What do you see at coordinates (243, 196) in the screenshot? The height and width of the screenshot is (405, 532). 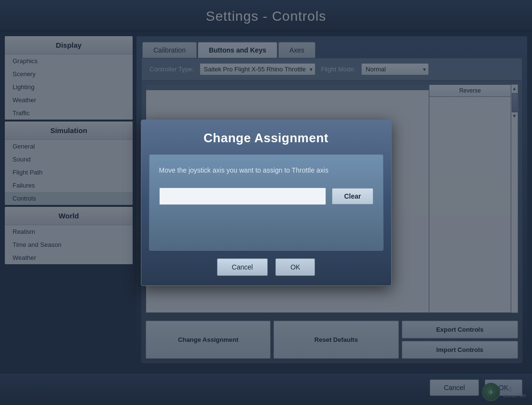 I see `modal-input-box` at bounding box center [243, 196].